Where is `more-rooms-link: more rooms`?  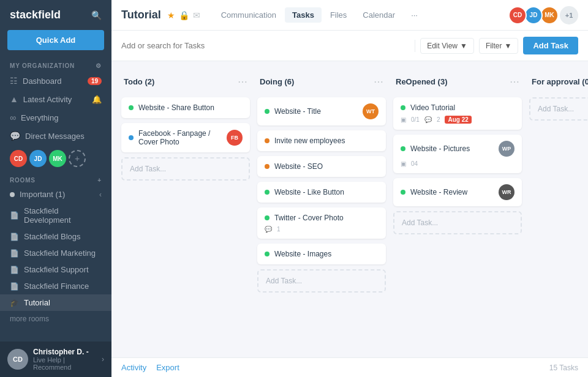
more-rooms-link: more rooms is located at coordinates (56, 319).